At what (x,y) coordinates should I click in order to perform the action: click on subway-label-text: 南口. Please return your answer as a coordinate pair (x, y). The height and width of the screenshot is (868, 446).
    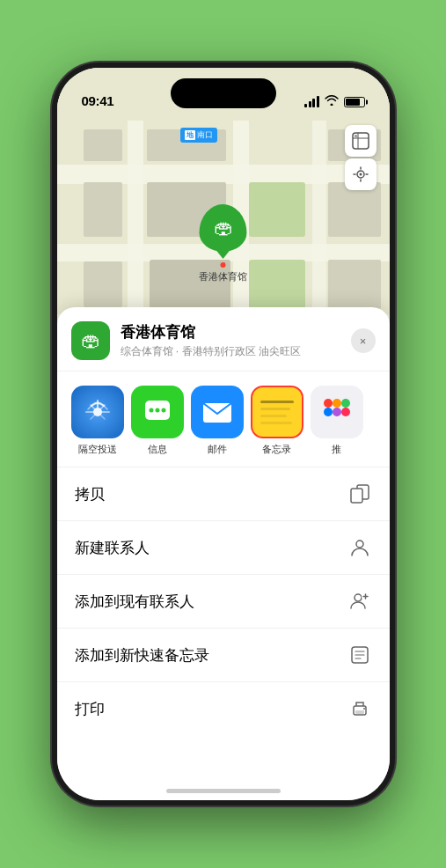
    Looking at the image, I should click on (205, 136).